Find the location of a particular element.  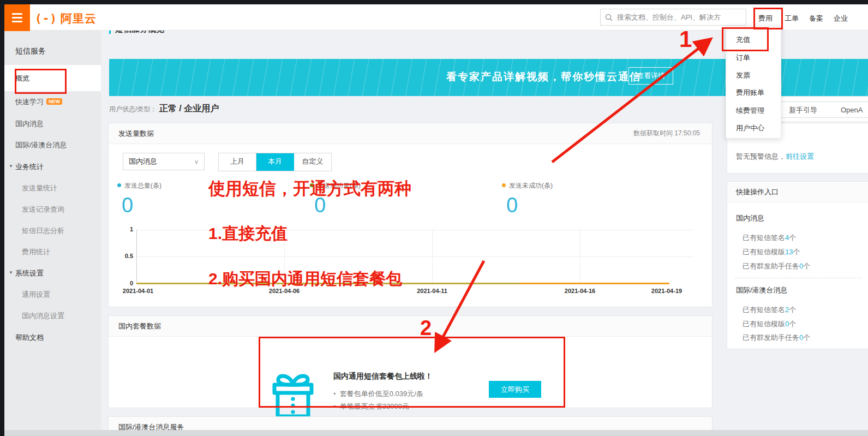

send-volume-card-title: 发送量数据 is located at coordinates (136, 133).